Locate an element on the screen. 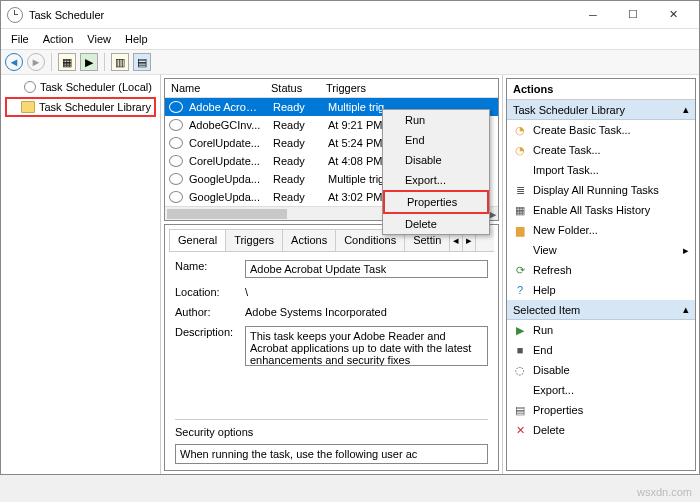 The image size is (700, 502). security-user-line: When running the task, use the following… is located at coordinates (332, 454).